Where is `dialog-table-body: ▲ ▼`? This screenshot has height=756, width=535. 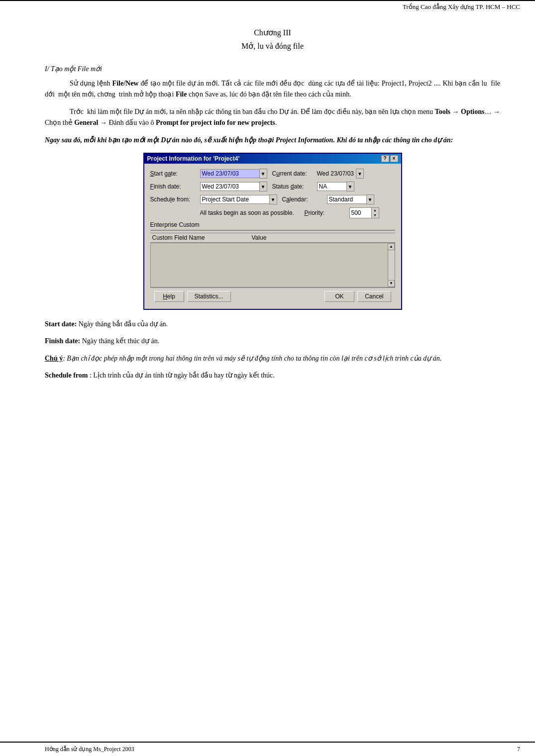 dialog-table-body: ▲ ▼ is located at coordinates (273, 265).